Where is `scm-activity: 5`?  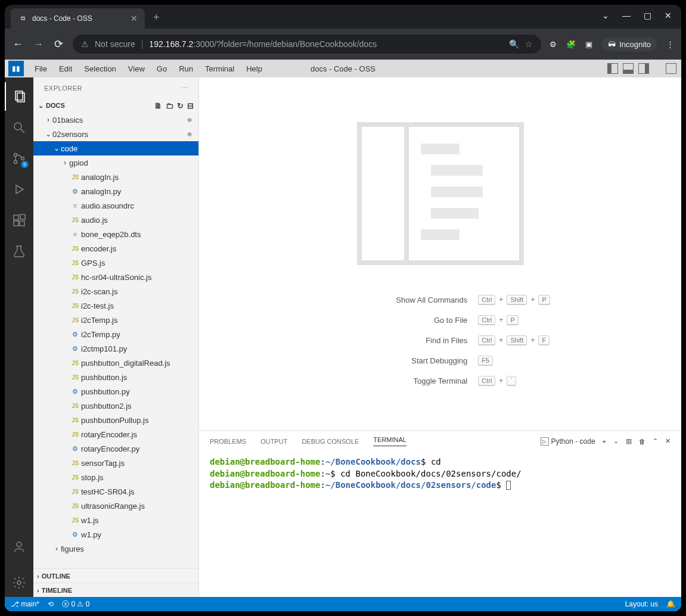
scm-activity: 5 is located at coordinates (19, 158).